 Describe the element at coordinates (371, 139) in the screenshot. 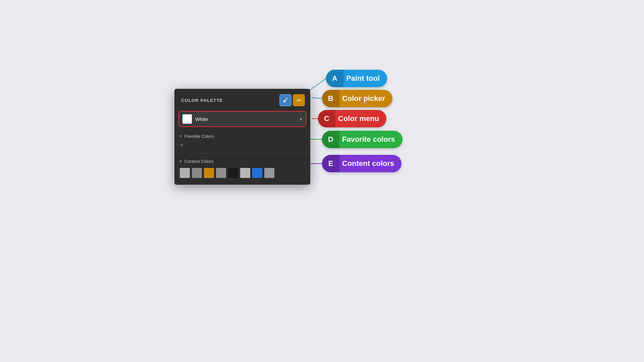

I see `callout-d-text: Favorite colors` at that location.